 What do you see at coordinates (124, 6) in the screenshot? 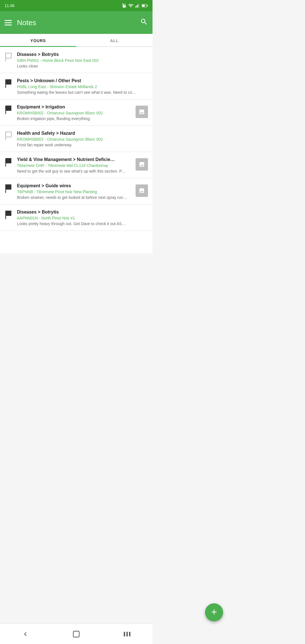
I see `mute-icon` at bounding box center [124, 6].